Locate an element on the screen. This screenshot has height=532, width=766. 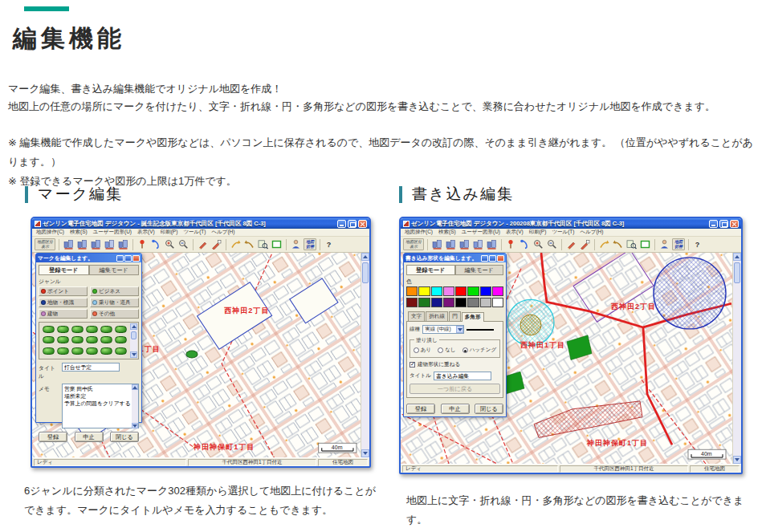
map-switch-button: 地図切替 is located at coordinates (678, 244).